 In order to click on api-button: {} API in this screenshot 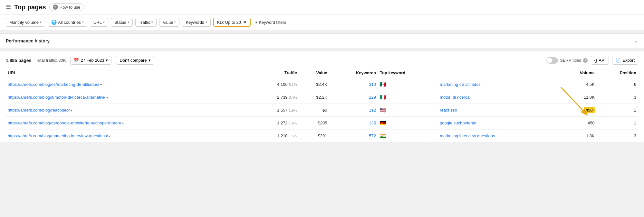, I will do `click(600, 60)`.